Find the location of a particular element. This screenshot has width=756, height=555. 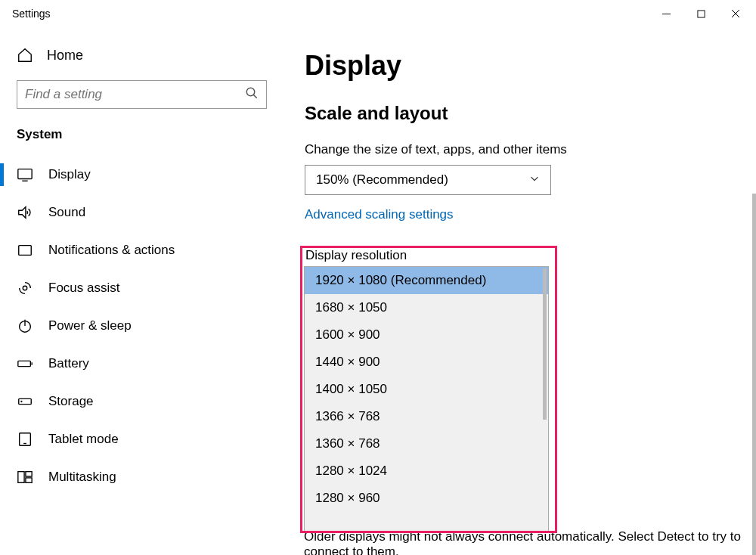

sidebar-item-tablet-mode: Tablet mode is located at coordinates (142, 439).